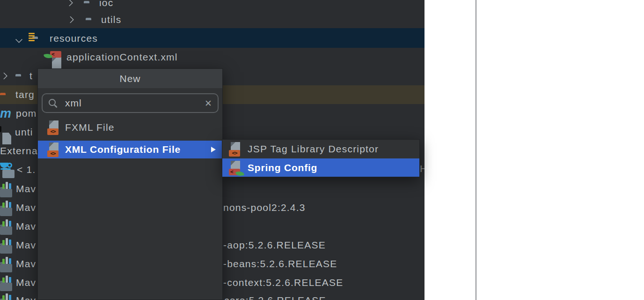 This screenshot has height=300, width=644. What do you see at coordinates (111, 20) in the screenshot?
I see `tree-item-label: utils` at bounding box center [111, 20].